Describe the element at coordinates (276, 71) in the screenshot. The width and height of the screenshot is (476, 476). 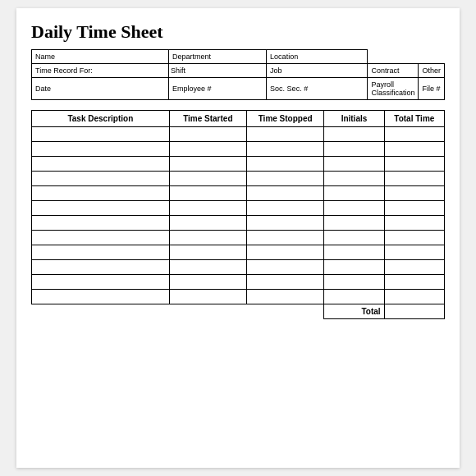
I see `job-label: Job` at that location.